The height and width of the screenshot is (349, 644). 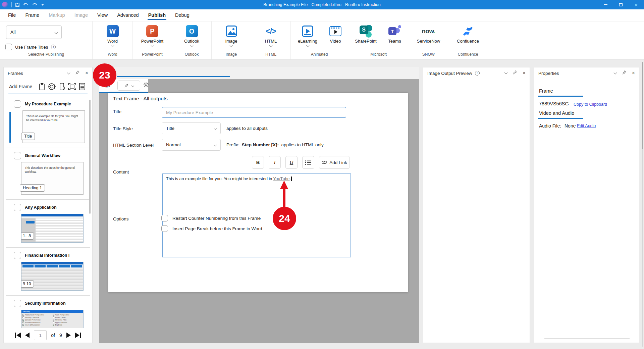 I want to click on editor-tab-strip, so click(x=259, y=73).